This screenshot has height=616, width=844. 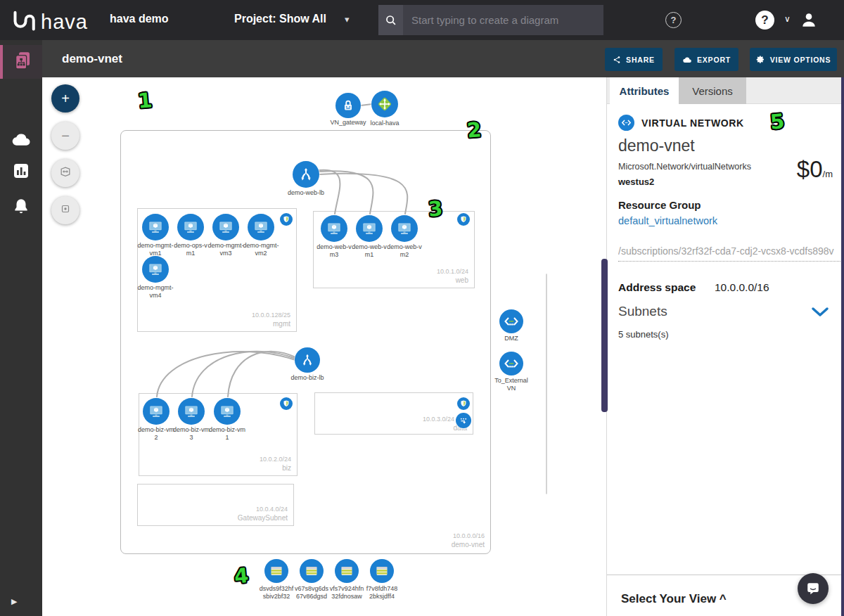 I want to click on subnets-chevron-down-icon, so click(x=820, y=314).